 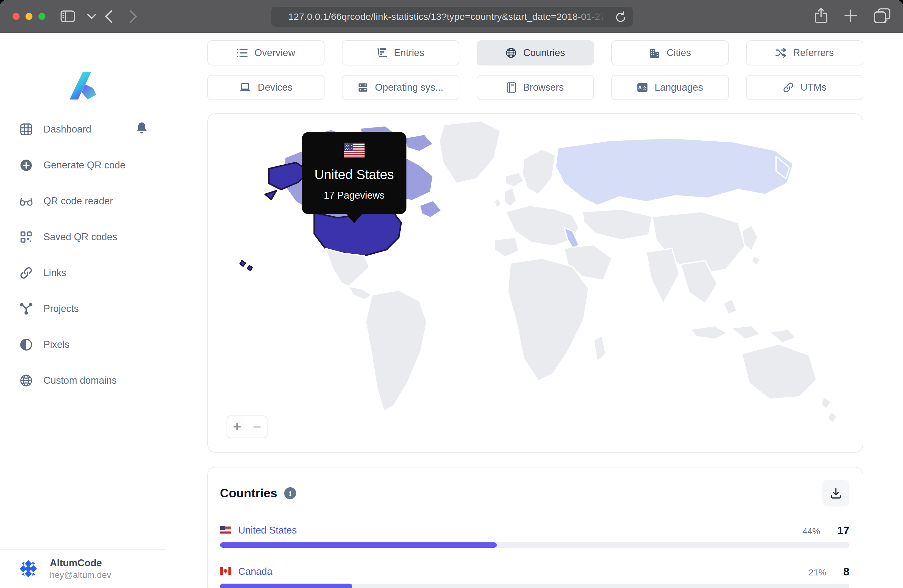 What do you see at coordinates (804, 88) in the screenshot?
I see `tab-utms: UTMs` at bounding box center [804, 88].